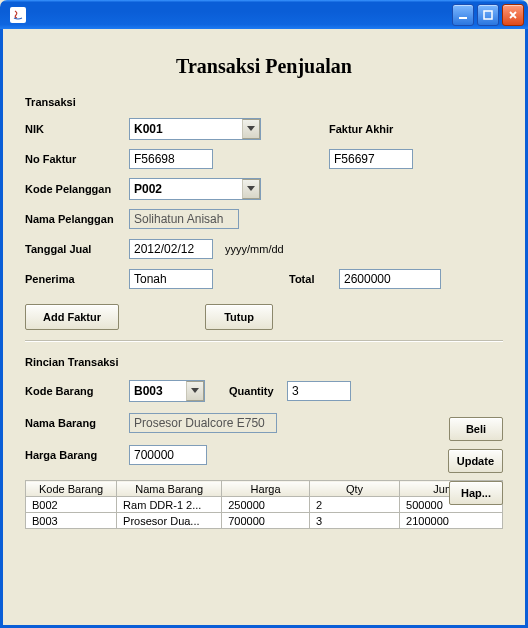 This screenshot has width=528, height=628. Describe the element at coordinates (72, 317) in the screenshot. I see `add-faktur-button: Add Faktur` at that location.